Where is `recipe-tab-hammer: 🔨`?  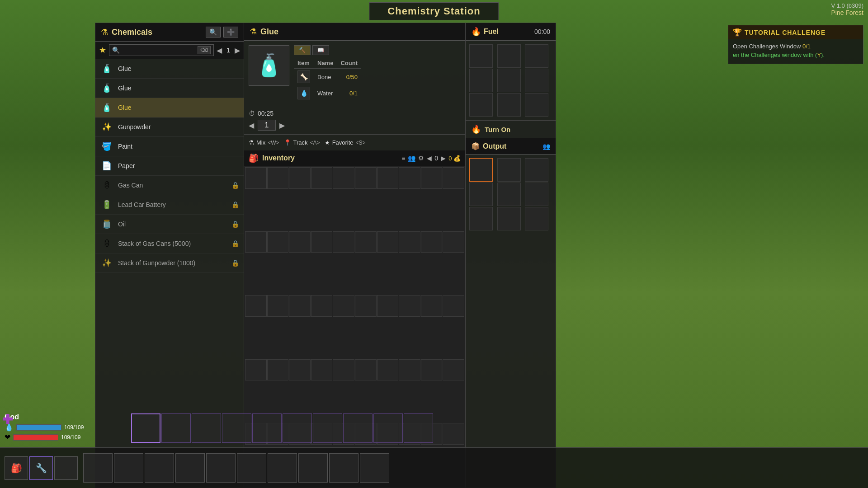
recipe-tab-hammer: 🔨 is located at coordinates (302, 50).